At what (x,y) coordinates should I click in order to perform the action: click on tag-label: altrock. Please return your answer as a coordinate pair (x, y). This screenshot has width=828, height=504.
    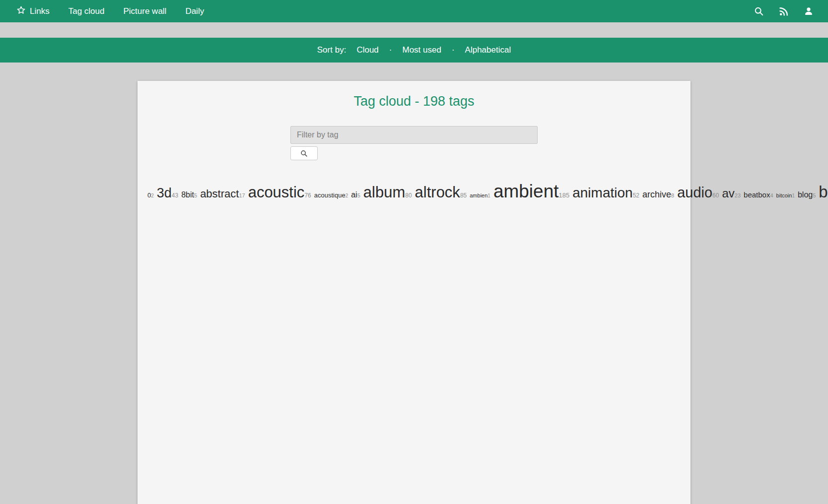
    Looking at the image, I should click on (438, 192).